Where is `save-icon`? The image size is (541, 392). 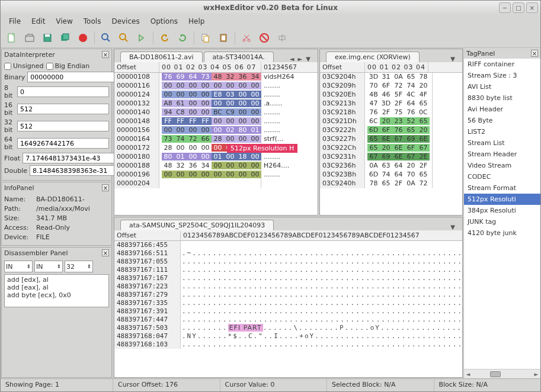
save-icon is located at coordinates (47, 38).